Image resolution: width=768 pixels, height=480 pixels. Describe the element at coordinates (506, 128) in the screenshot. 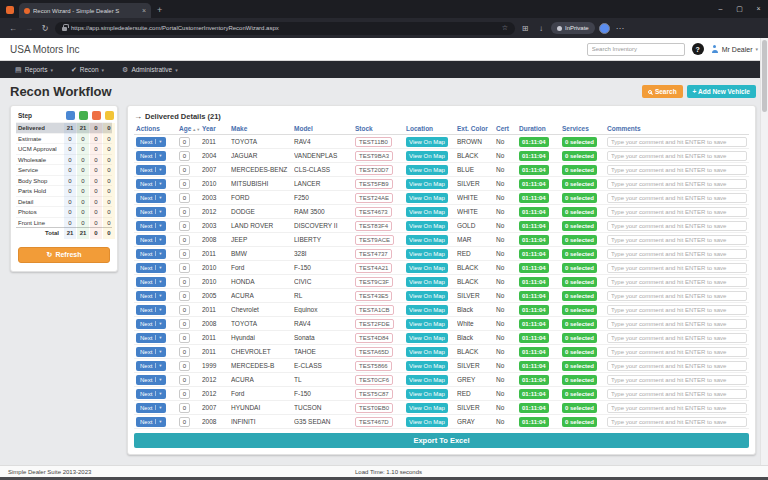

I see `column-header-cert: Cert` at that location.